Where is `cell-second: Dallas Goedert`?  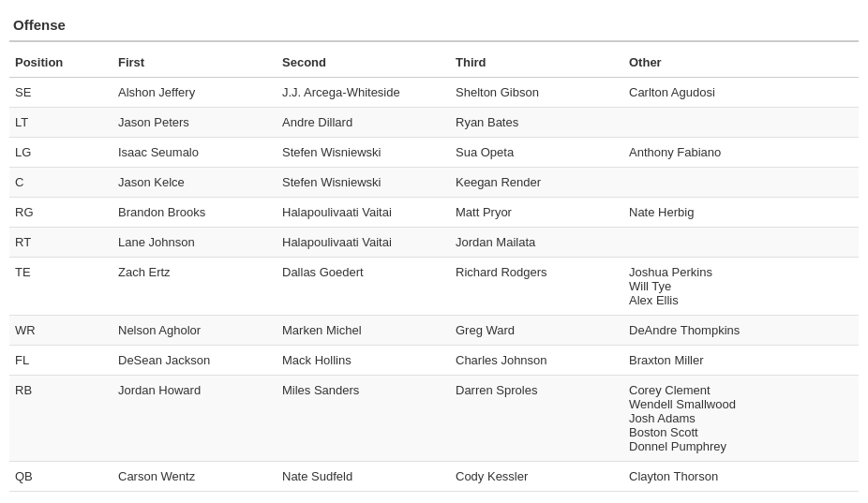
cell-second: Dallas Goedert is located at coordinates (364, 287).